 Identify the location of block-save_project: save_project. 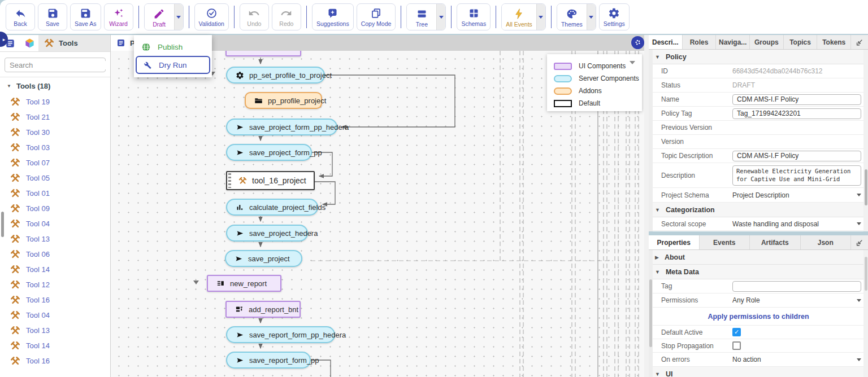
(263, 258).